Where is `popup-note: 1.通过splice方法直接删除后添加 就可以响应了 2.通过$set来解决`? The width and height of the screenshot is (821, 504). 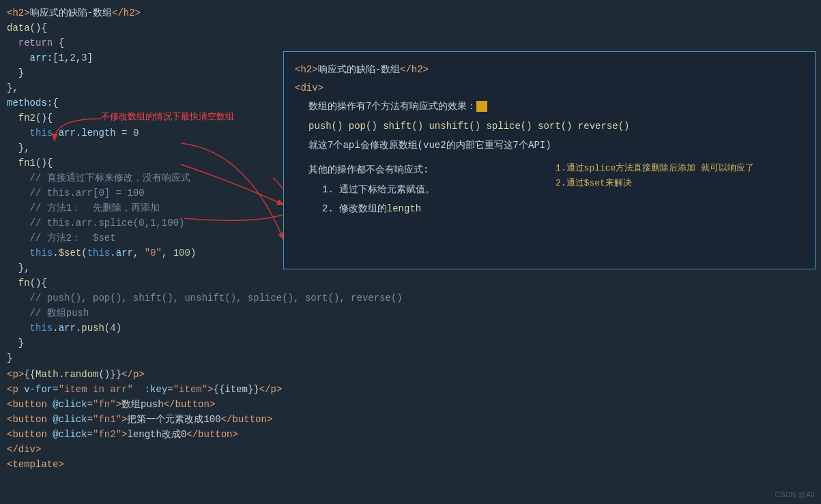
popup-note: 1.通过splice方法直接删除后添加 就可以响应了 2.通过$set来解决 is located at coordinates (682, 176).